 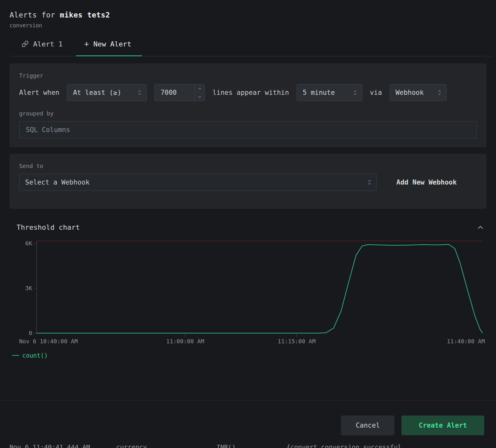 I want to click on via-label: via, so click(x=376, y=93).